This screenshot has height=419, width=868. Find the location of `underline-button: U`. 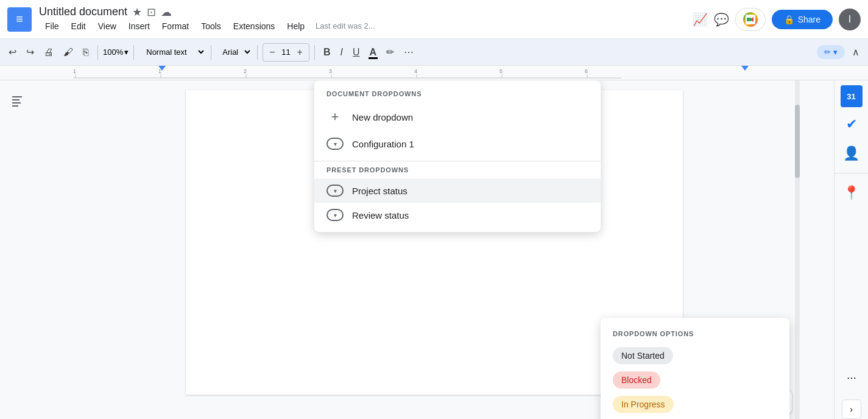

underline-button: U is located at coordinates (356, 52).